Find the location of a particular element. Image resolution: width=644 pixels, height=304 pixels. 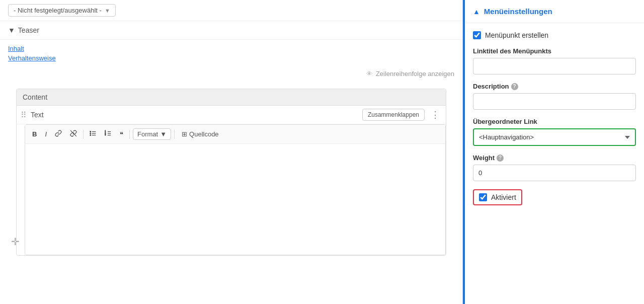

format-dropdown: Format ▼ is located at coordinates (152, 134).